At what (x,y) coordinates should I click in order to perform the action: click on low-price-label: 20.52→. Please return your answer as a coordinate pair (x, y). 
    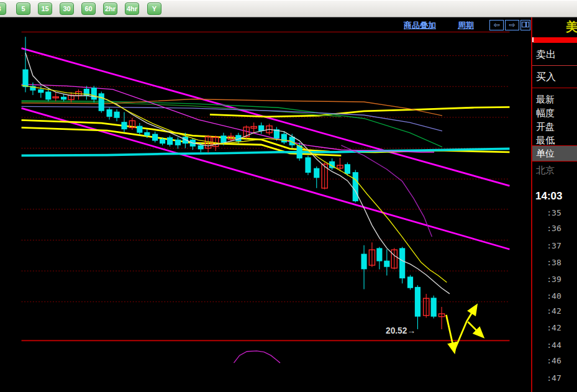
    Looking at the image, I should click on (401, 330).